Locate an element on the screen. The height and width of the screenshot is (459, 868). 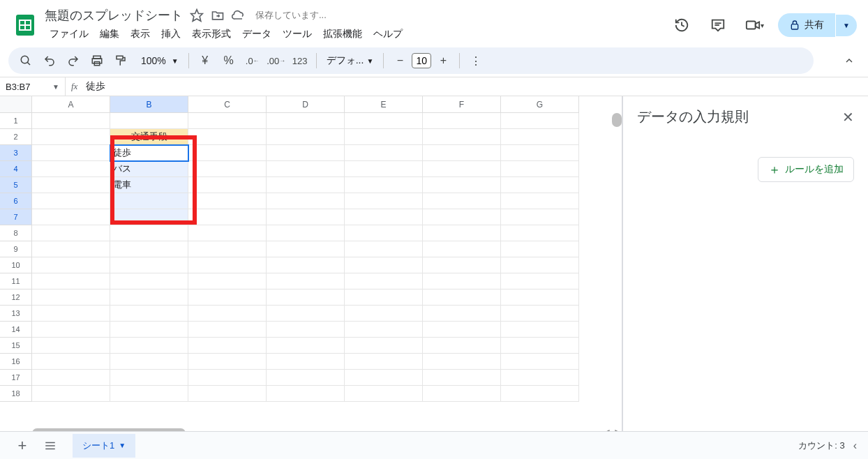
cell-A5 is located at coordinates (71, 186).